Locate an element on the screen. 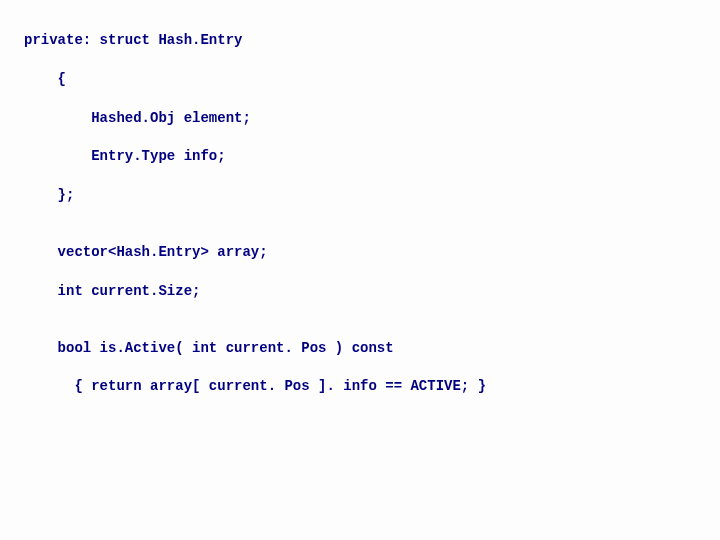  code-line-8: bool is.Active( int current. Pos ) const is located at coordinates (360, 348).